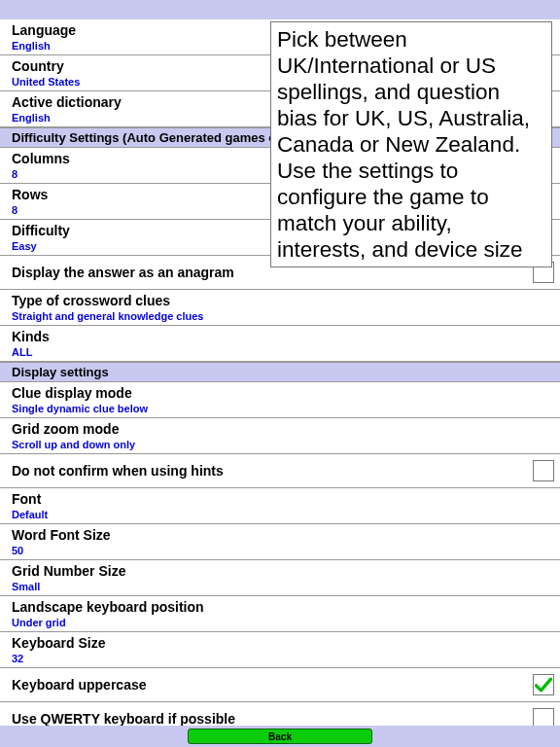 The height and width of the screenshot is (747, 560). I want to click on label: Do not confirm when using hints, so click(280, 471).